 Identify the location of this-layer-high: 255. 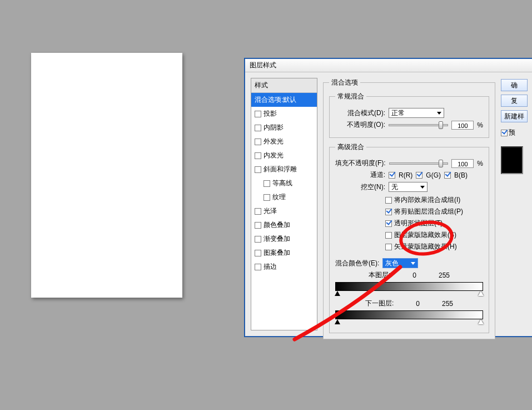
(444, 275).